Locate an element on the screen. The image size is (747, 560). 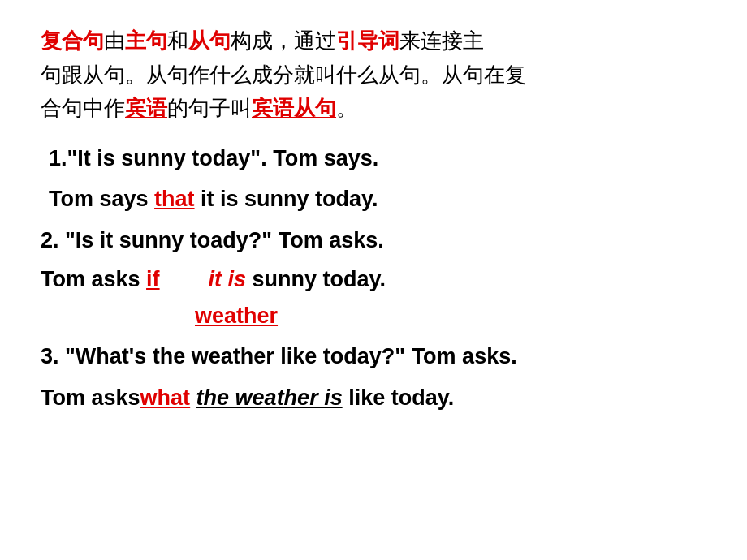
intro-fujuzi: 复合句 is located at coordinates (72, 41).